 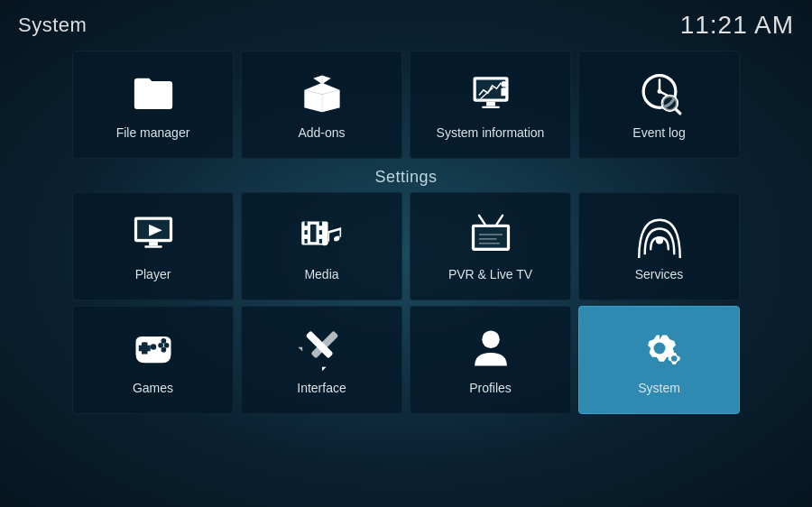 I want to click on tile-system-information-label: System information, so click(x=491, y=133).